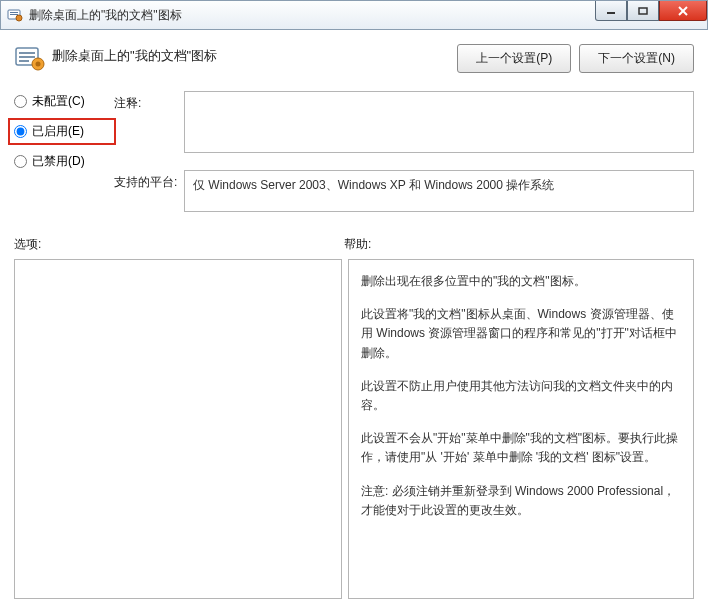  I want to click on help-text: 此设置不防止用户使用其他方法访问我的文档文件夹中的内容。, so click(521, 396).